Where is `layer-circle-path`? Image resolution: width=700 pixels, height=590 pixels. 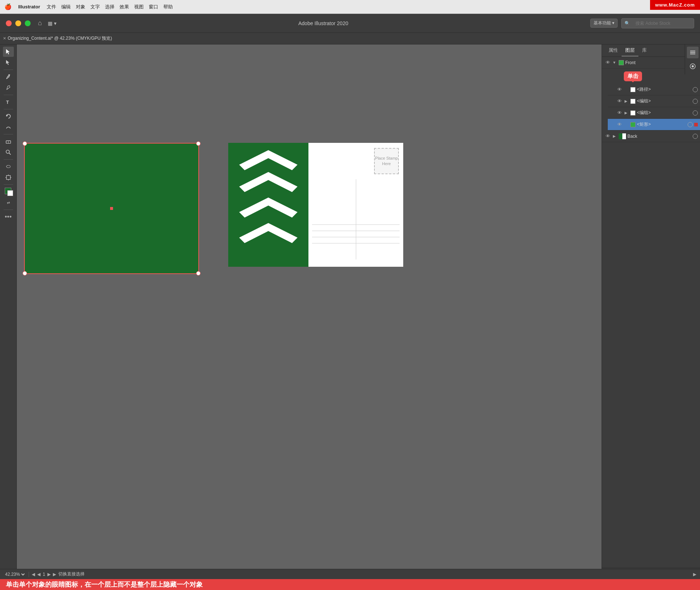
layer-circle-path is located at coordinates (695, 90).